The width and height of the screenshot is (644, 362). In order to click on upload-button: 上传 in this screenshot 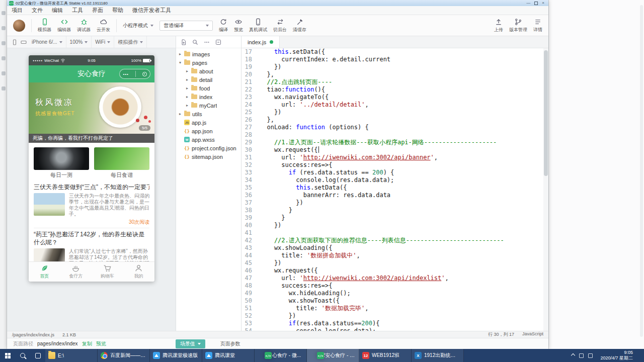, I will do `click(499, 26)`.